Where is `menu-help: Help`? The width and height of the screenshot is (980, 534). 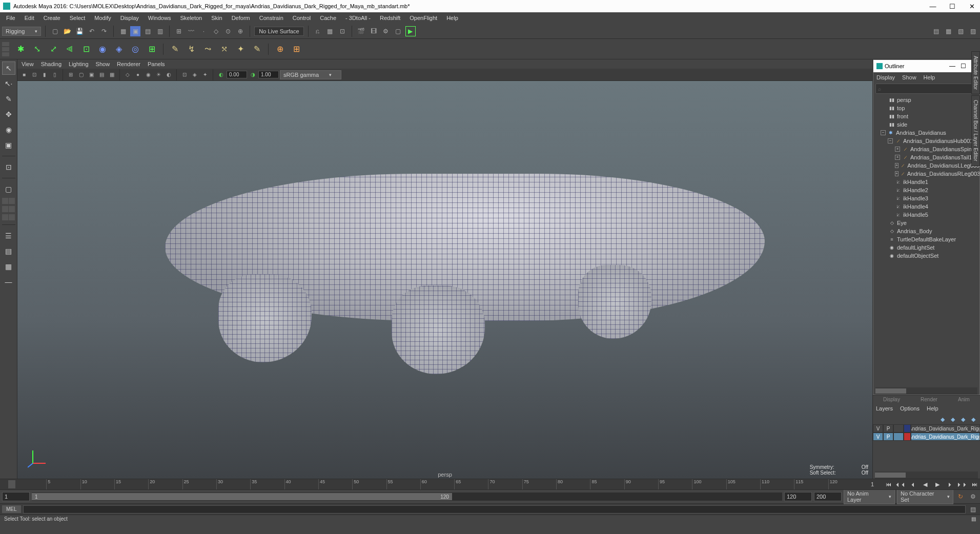
menu-help: Help is located at coordinates (452, 18).